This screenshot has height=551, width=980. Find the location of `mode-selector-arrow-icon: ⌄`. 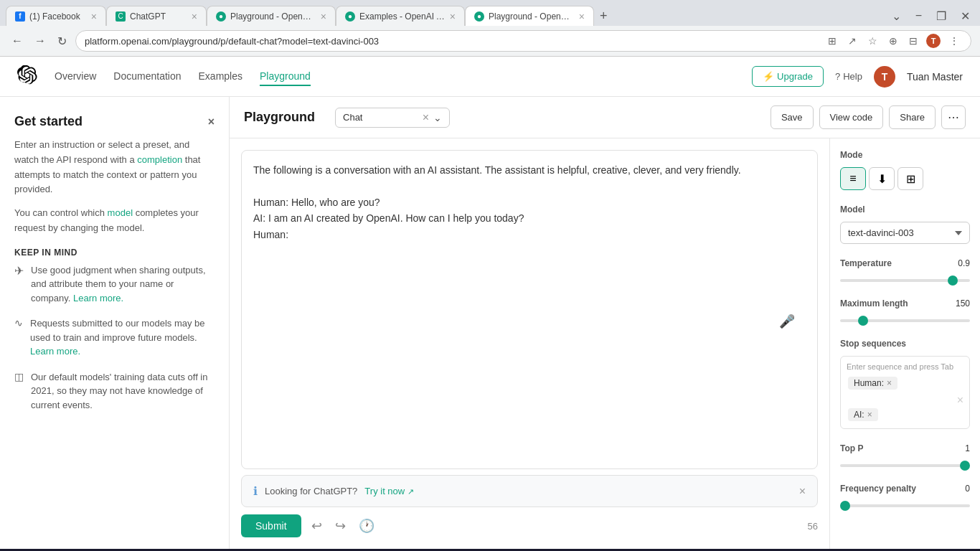

mode-selector-arrow-icon: ⌄ is located at coordinates (438, 118).